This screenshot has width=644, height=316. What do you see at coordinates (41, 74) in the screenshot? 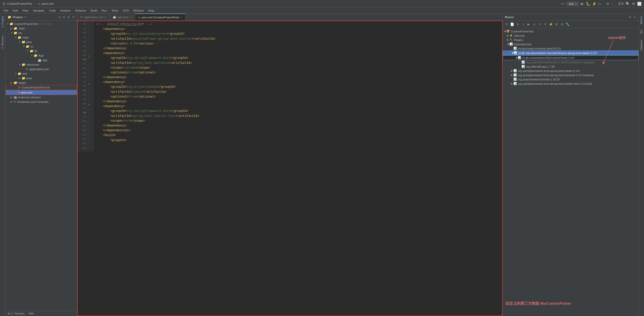
I see `tree-test: ▼ 📁 test` at bounding box center [41, 74].